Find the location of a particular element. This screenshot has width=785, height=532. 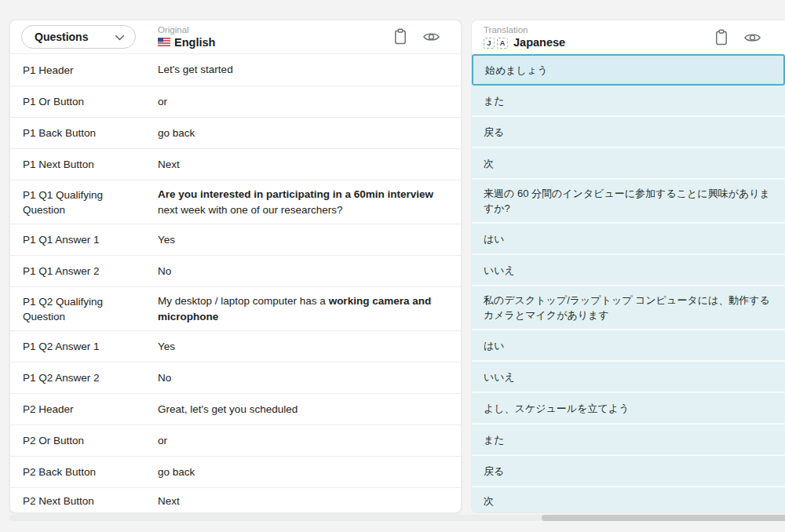

table-row: P1 Q2 Answer 1 Yes is located at coordinates (236, 346).